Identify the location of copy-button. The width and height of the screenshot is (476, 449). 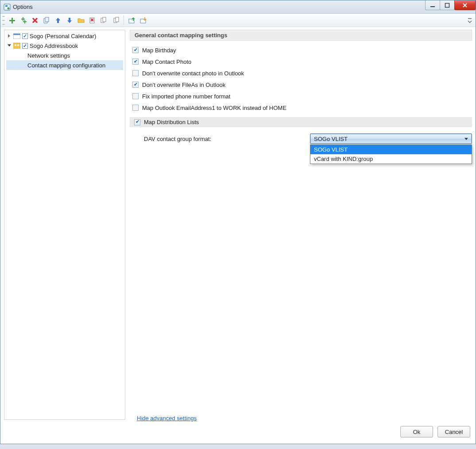
(46, 20).